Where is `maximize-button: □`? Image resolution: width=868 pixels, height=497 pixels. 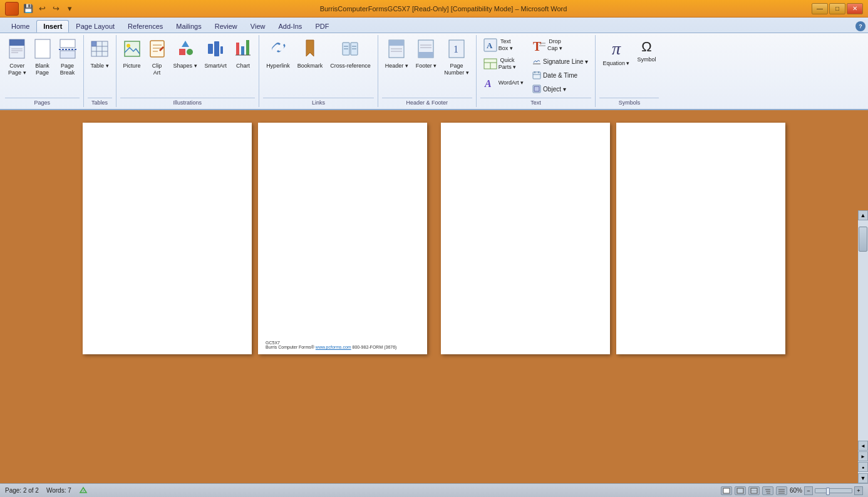
maximize-button: □ is located at coordinates (837, 9).